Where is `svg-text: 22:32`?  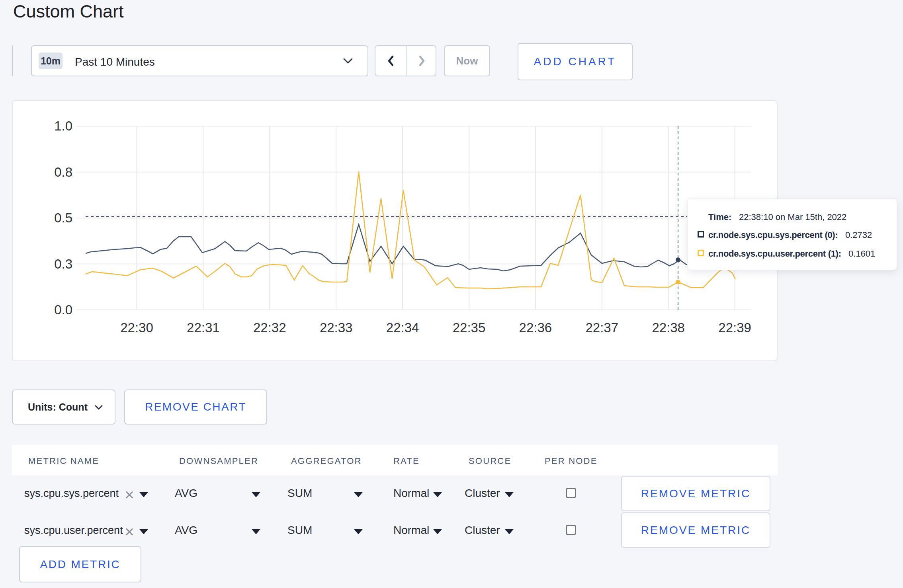 svg-text: 22:32 is located at coordinates (270, 328).